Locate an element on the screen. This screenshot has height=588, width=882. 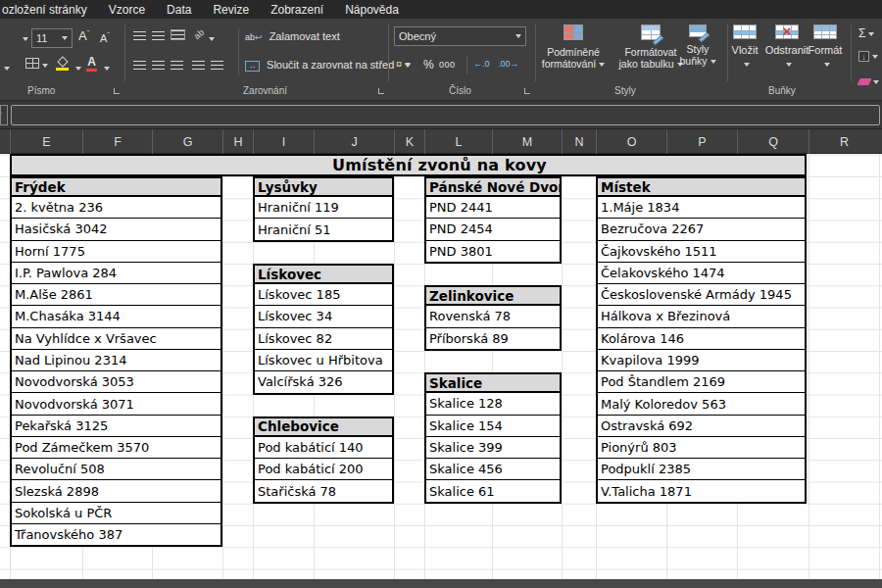
font-color-caret is located at coordinates (106, 68).